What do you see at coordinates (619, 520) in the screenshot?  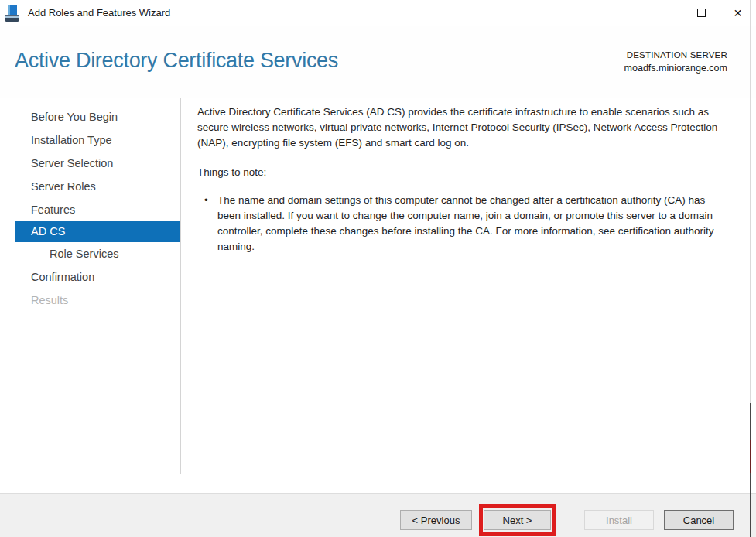 I see `install-button: Install` at bounding box center [619, 520].